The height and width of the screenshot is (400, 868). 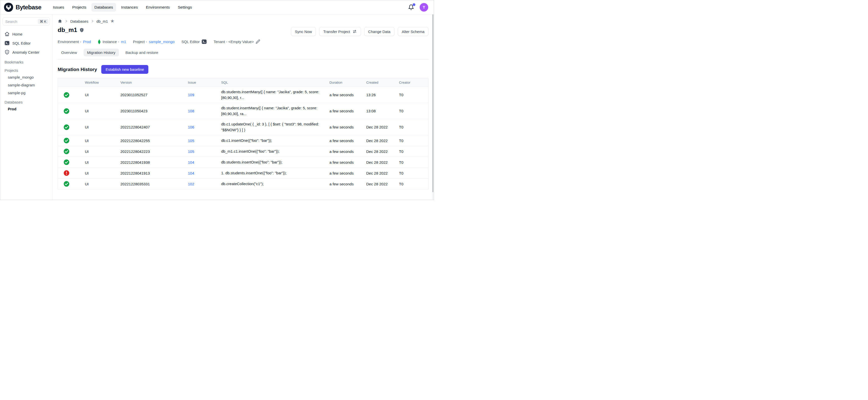 What do you see at coordinates (243, 152) in the screenshot?
I see `migration-row: UI 20221228042223 105 db_m1.c1.insertOne…` at bounding box center [243, 152].